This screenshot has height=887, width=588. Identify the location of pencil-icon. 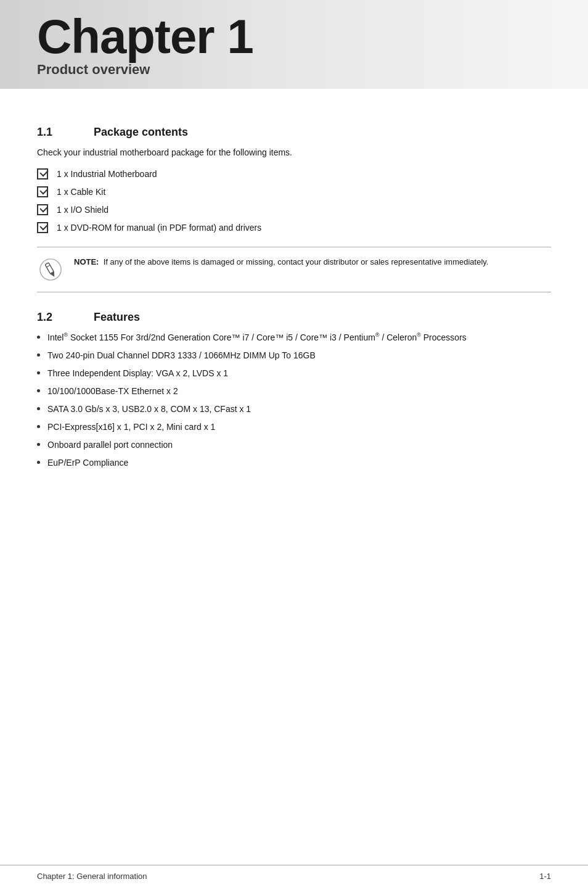
(51, 270).